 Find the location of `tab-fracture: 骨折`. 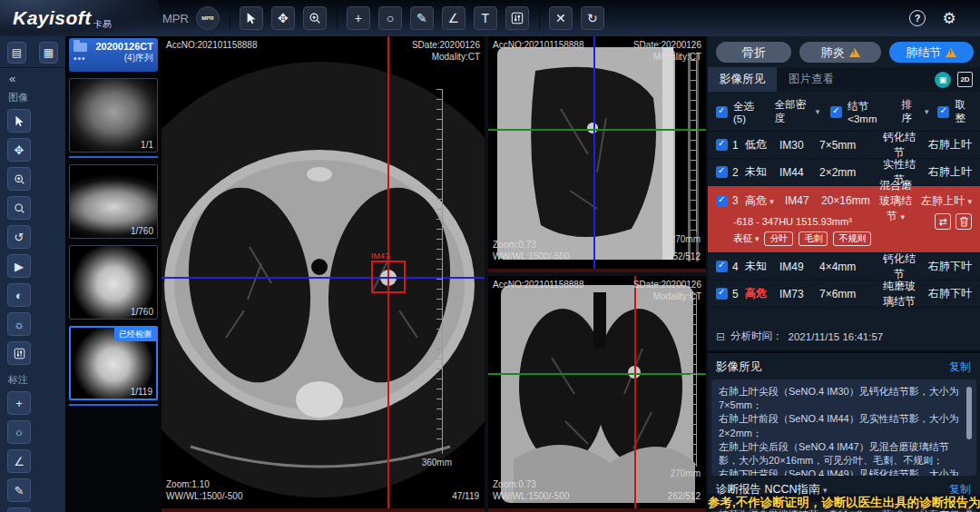

tab-fracture: 骨折 is located at coordinates (753, 53).